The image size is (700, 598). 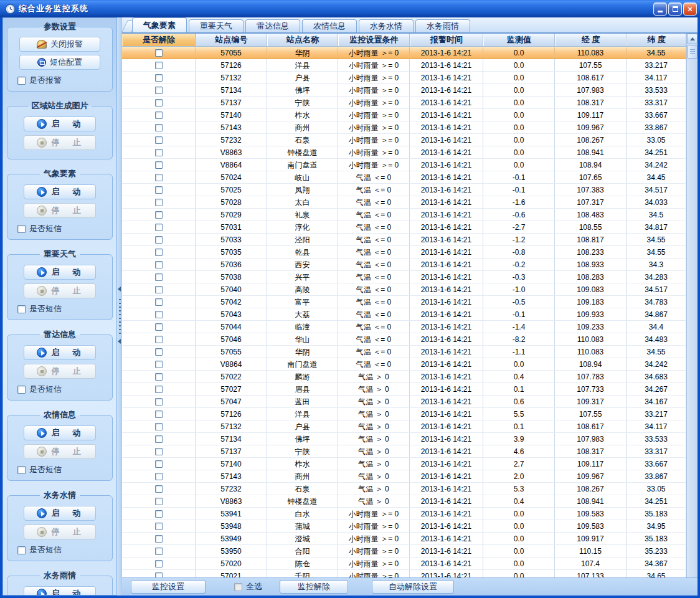 I want to click on table-row: 57022麟游气温 ＞ 02013-1-6 14:210.4107.78334.…, so click(x=404, y=377).